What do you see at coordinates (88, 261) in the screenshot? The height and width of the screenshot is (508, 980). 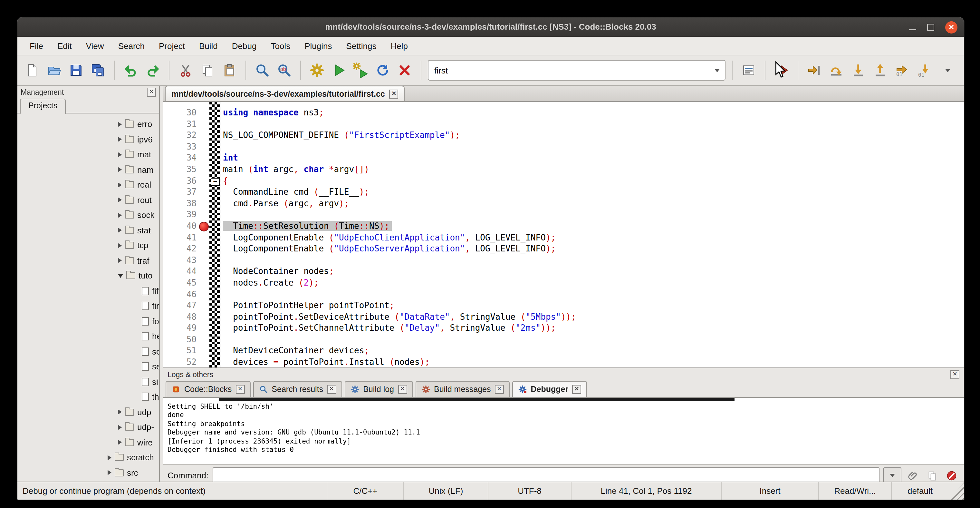 I see `tree-item: traf` at bounding box center [88, 261].